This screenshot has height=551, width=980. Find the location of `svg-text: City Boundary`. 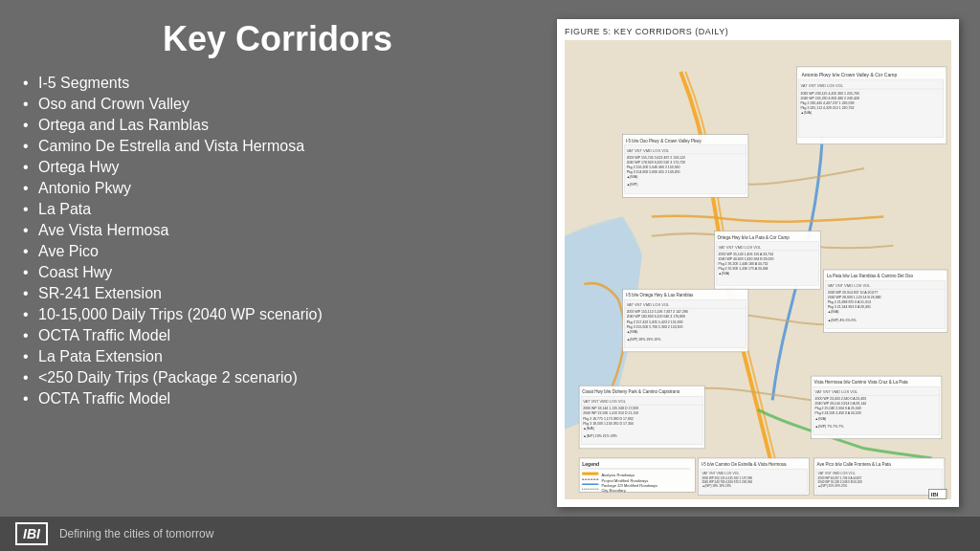

svg-text: City Boundary is located at coordinates (612, 490).